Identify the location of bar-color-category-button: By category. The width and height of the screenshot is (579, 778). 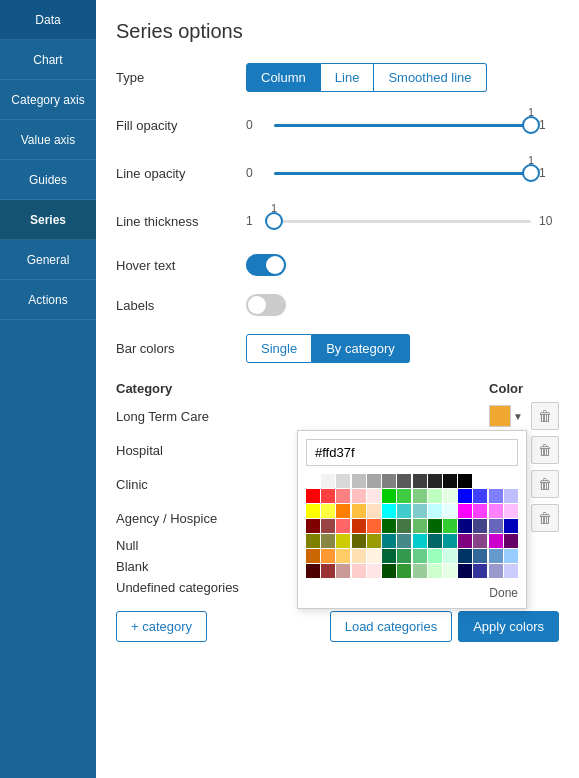
(361, 348).